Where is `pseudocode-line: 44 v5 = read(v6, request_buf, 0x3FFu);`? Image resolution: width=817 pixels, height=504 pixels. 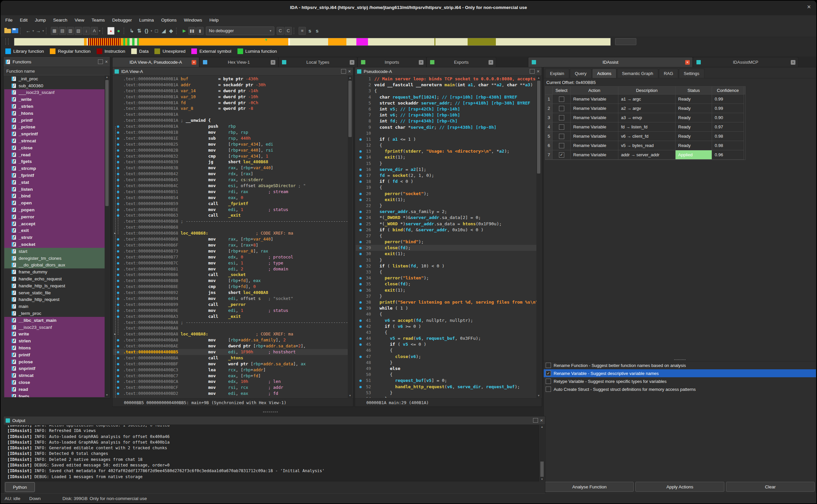
pseudocode-line: 44 v5 = read(v6, request_buf, 0x3FFu); is located at coordinates (446, 338).